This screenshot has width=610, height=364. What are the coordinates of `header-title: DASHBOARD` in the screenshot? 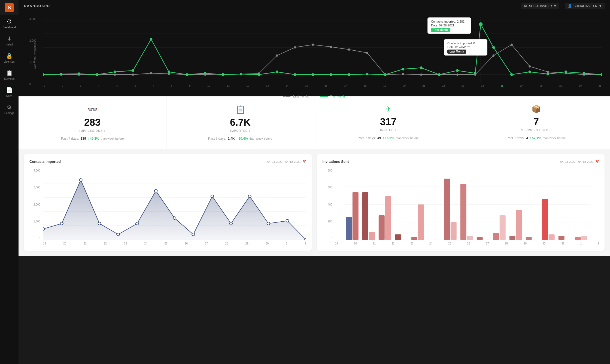 It's located at (37, 6).